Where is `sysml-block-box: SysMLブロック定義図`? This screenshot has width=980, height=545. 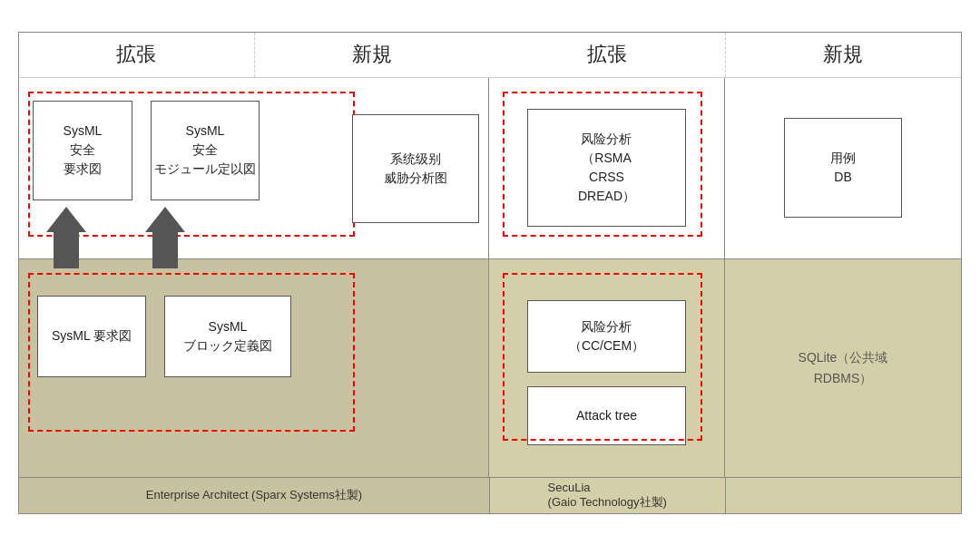 sysml-block-box: SysMLブロック定義図 is located at coordinates (228, 336).